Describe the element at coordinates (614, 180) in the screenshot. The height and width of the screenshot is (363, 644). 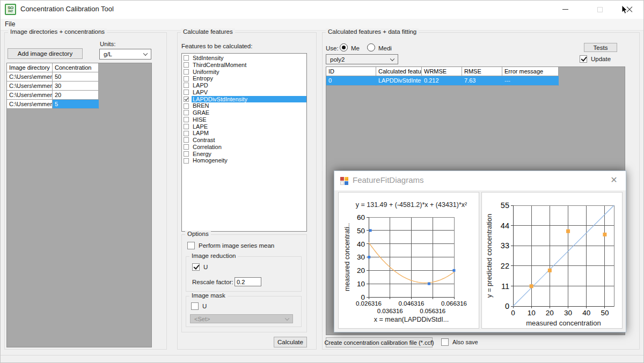
I see `fit-window-close-icon: ✕` at that location.